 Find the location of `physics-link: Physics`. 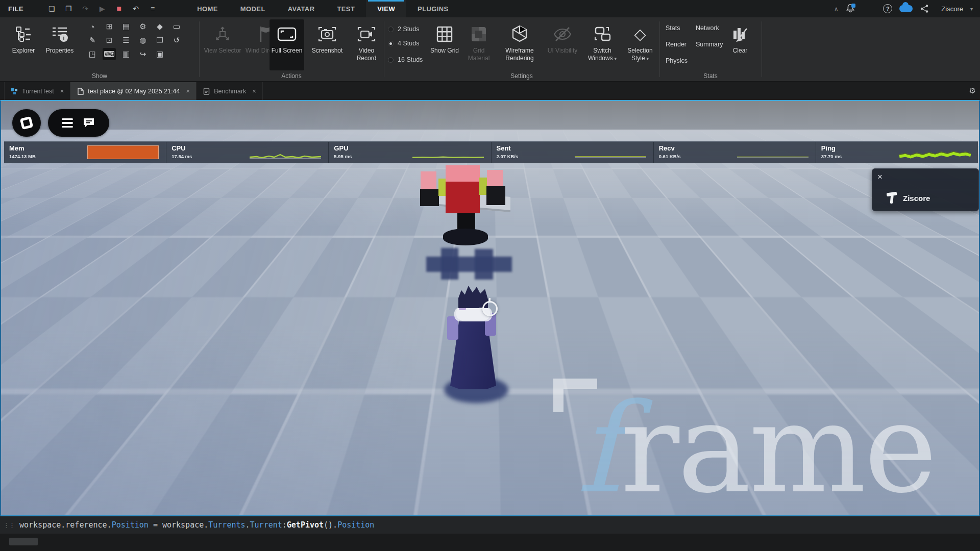

physics-link: Physics is located at coordinates (677, 61).